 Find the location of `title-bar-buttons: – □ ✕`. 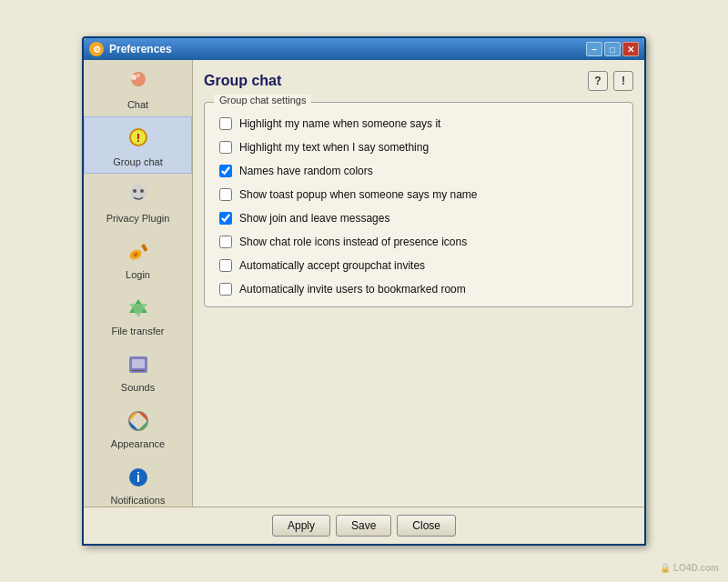

title-bar-buttons: – □ ✕ is located at coordinates (612, 49).